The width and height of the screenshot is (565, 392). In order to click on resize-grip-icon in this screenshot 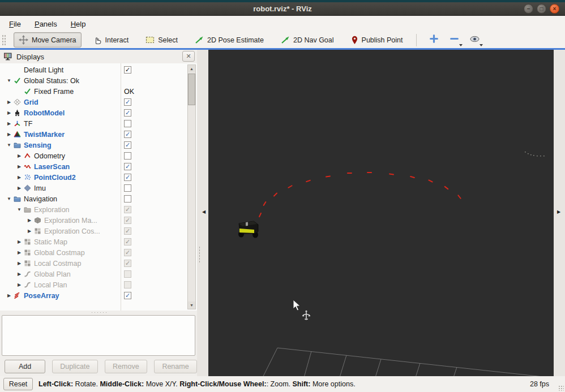, I will do `click(561, 388)`.